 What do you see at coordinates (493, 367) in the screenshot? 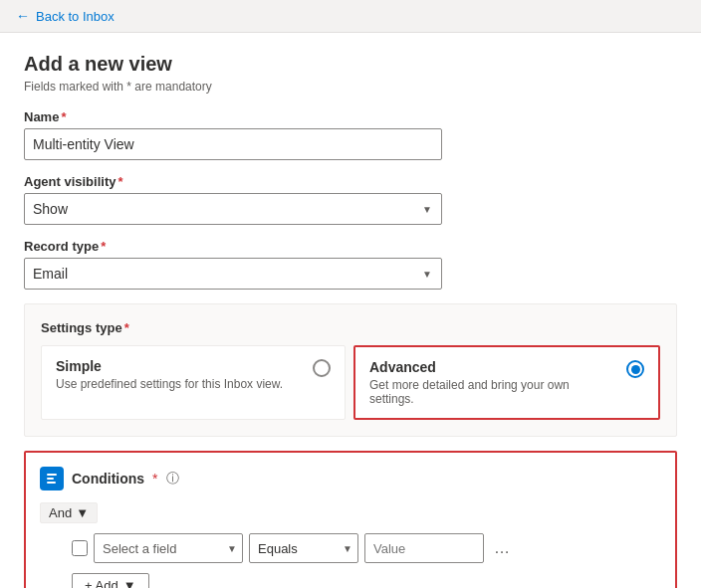
I see `advanced-option-title: Advanced` at bounding box center [493, 367].